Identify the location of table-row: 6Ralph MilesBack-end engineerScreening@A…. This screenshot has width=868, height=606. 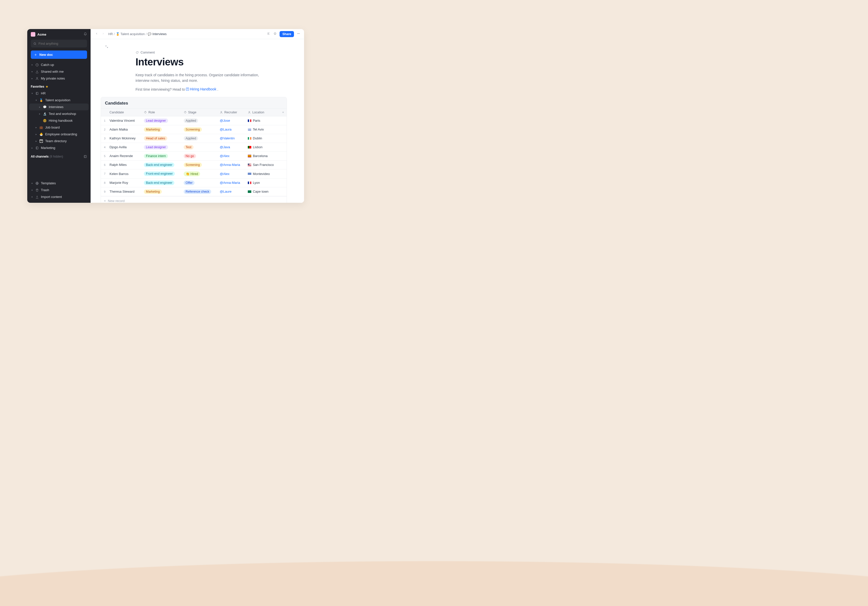
(194, 165).